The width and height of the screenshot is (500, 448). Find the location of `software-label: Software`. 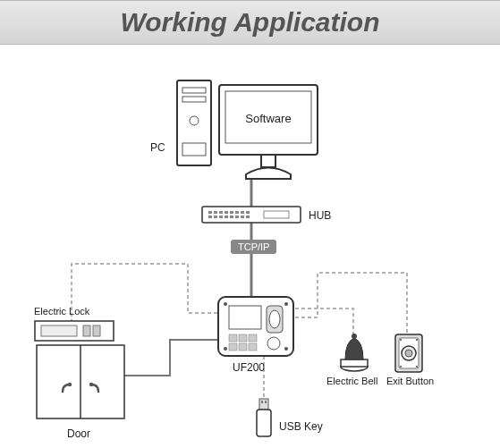

software-label: Software is located at coordinates (268, 118).